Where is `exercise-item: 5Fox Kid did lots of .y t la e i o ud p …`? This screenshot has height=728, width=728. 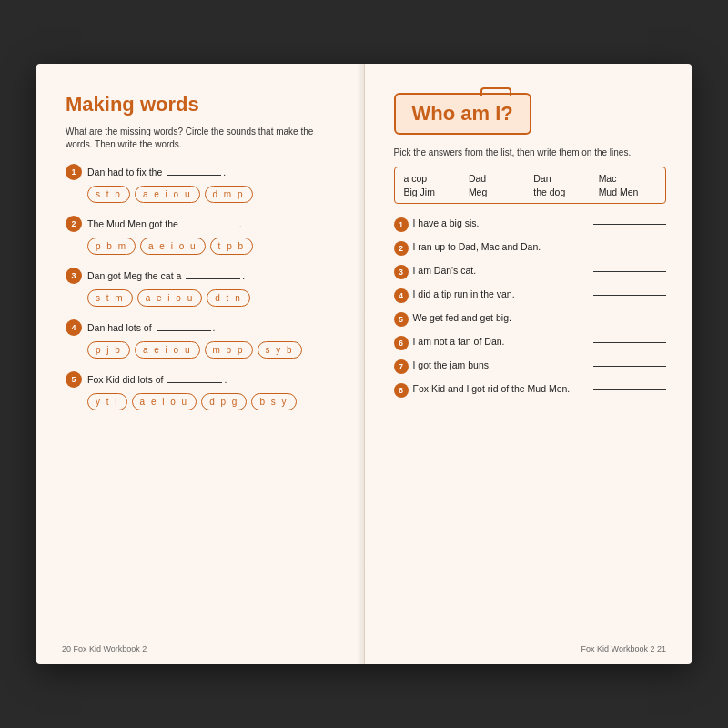 exercise-item: 5Fox Kid did lots of .y t la e i o ud p … is located at coordinates (202, 391).